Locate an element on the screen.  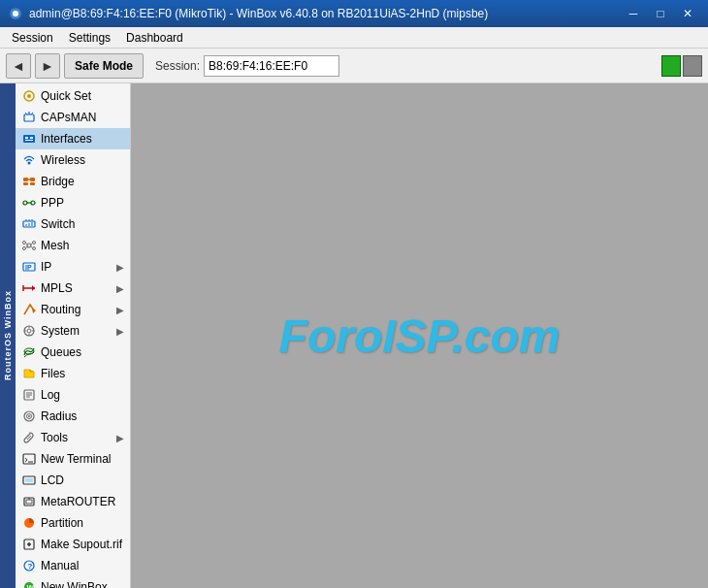
system-arrow: ▶ is located at coordinates (120, 332).